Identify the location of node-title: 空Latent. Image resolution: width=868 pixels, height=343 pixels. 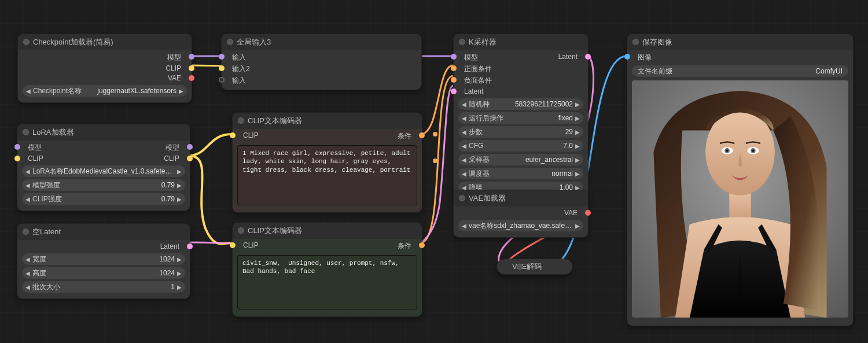
(104, 232).